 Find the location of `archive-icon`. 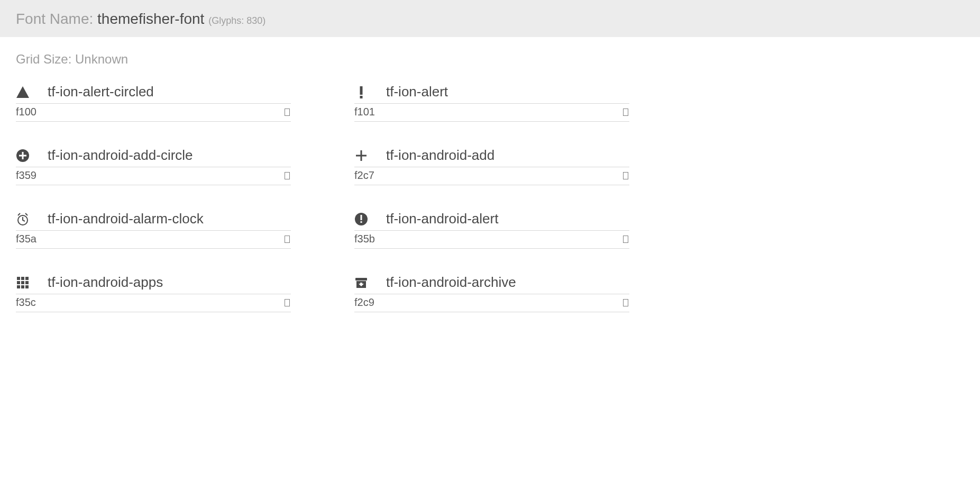

archive-icon is located at coordinates (370, 283).